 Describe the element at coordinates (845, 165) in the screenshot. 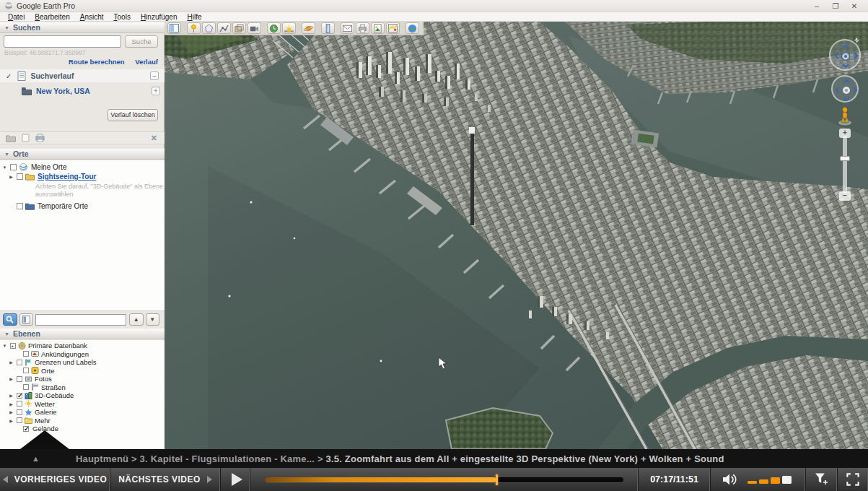

I see `zoom-slider: + −` at that location.